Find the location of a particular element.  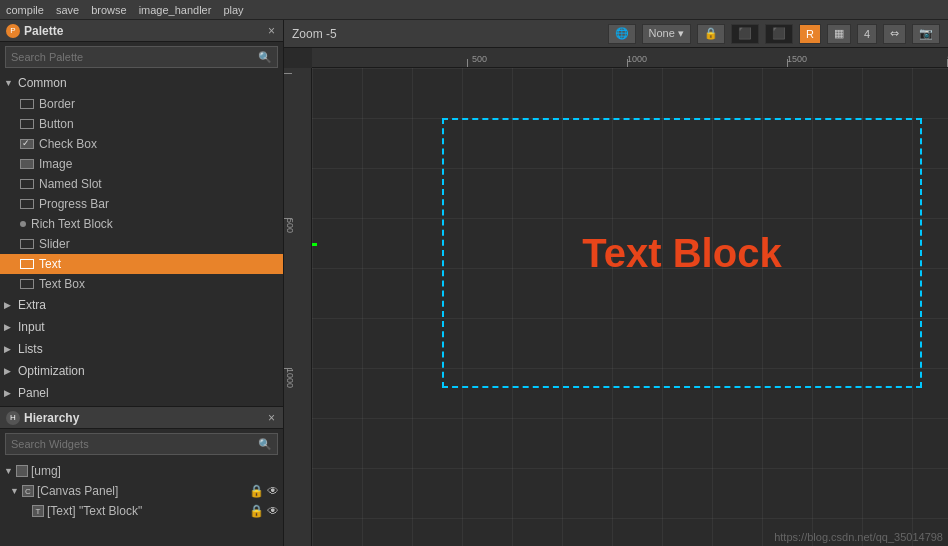

palette-item-text: Text is located at coordinates (142, 264).